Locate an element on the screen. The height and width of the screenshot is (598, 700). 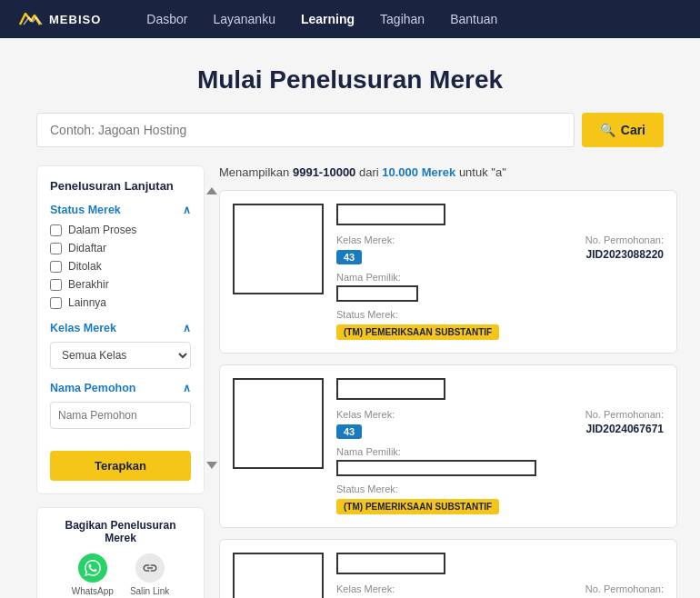
nama-pemohon-input is located at coordinates (120, 415).